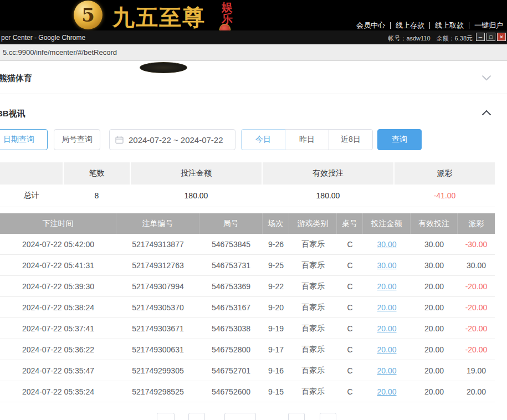  What do you see at coordinates (491, 37) in the screenshot?
I see `maximize-button: □` at bounding box center [491, 37].